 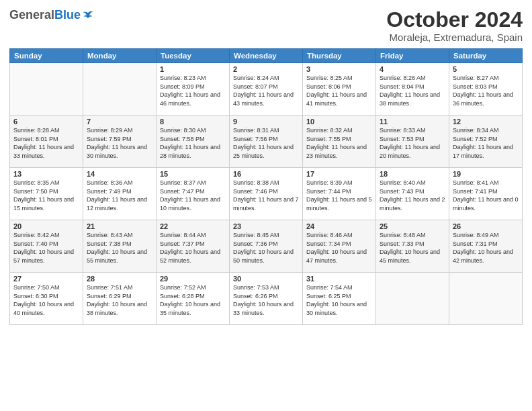 I want to click on day-info: Sunrise: 8:29 AM Sunset: 7:59 PM Dayligh…, so click(x=120, y=143).